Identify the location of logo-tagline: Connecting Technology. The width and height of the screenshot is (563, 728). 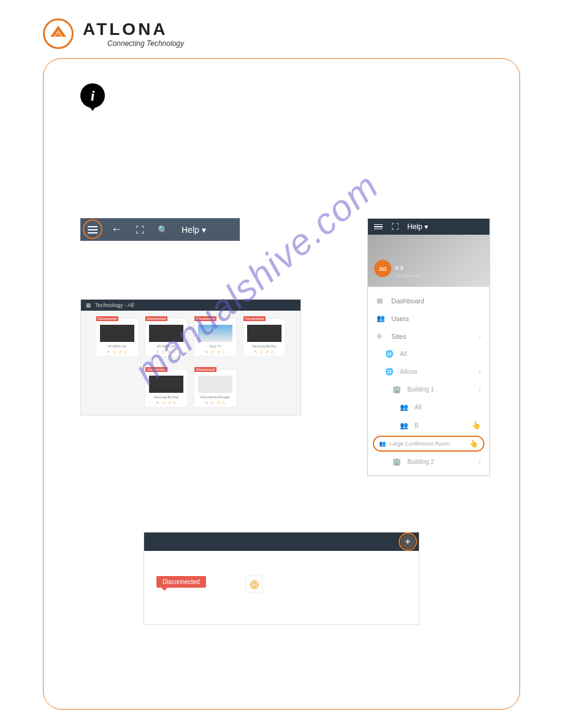
(146, 44).